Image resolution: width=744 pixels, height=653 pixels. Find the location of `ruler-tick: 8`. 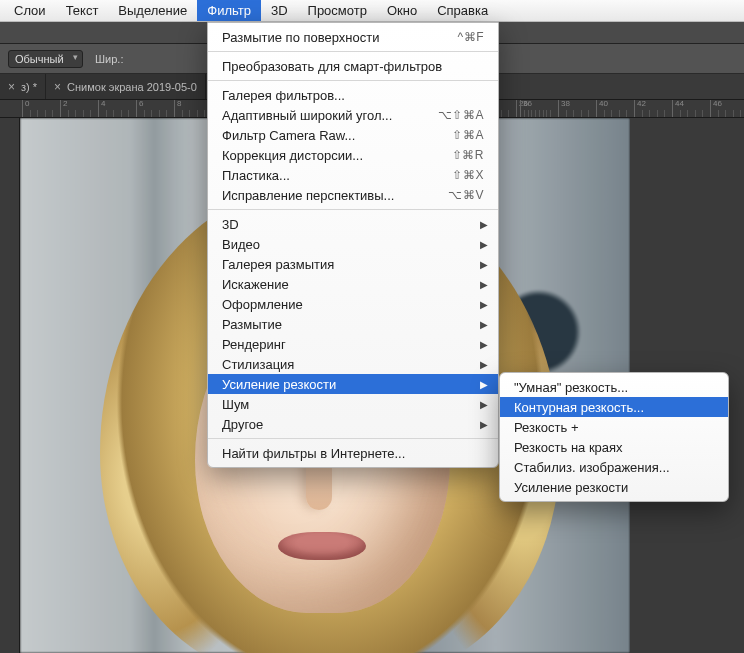

ruler-tick: 8 is located at coordinates (178, 108).